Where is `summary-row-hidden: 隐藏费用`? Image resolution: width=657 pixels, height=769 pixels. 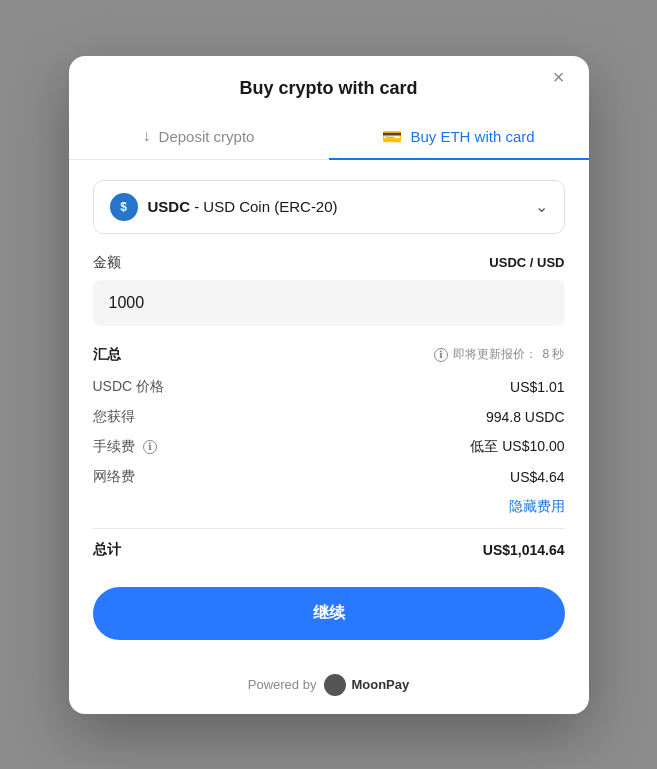 summary-row-hidden: 隐藏费用 is located at coordinates (329, 507).